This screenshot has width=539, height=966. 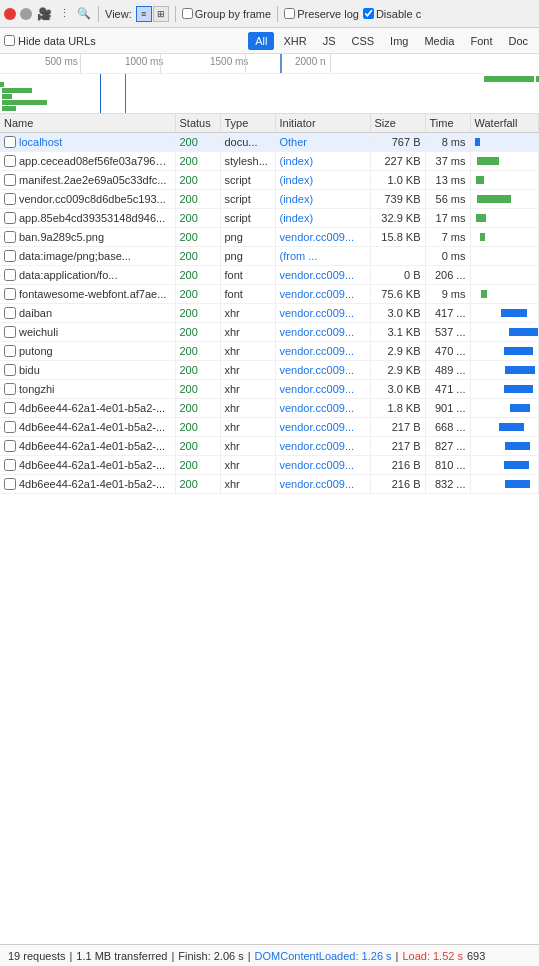 What do you see at coordinates (270, 238) in the screenshot?
I see `table-row: ban.9a289c5.png200pngvendor.cc009...15.8…` at bounding box center [270, 238].